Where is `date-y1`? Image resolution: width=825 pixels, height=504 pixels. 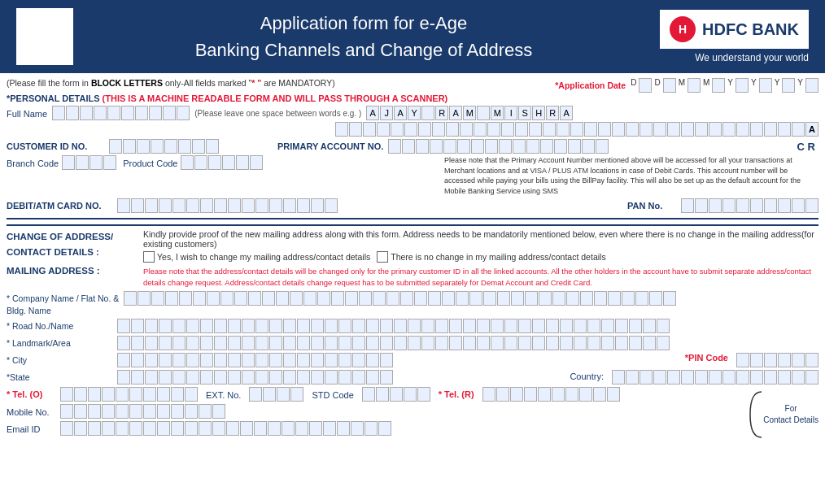
date-y1 is located at coordinates (742, 85).